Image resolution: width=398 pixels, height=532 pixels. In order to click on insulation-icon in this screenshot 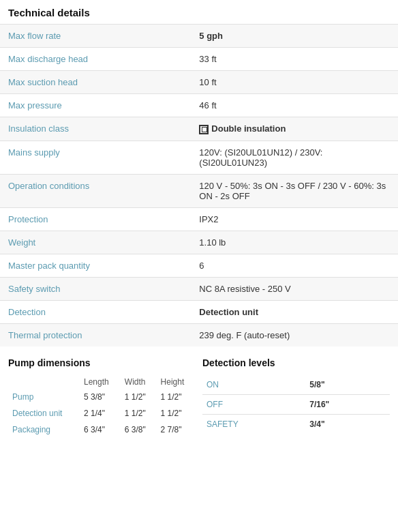, I will do `click(204, 130)`.